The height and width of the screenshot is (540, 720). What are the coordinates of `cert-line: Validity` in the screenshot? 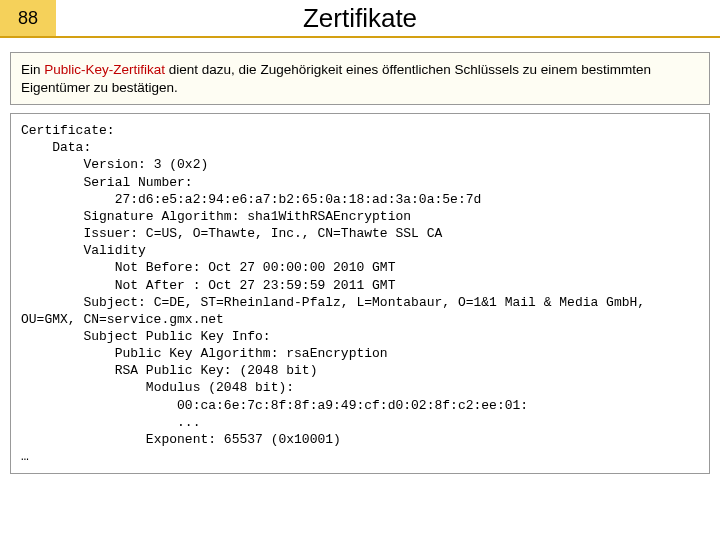 It's located at (84, 250).